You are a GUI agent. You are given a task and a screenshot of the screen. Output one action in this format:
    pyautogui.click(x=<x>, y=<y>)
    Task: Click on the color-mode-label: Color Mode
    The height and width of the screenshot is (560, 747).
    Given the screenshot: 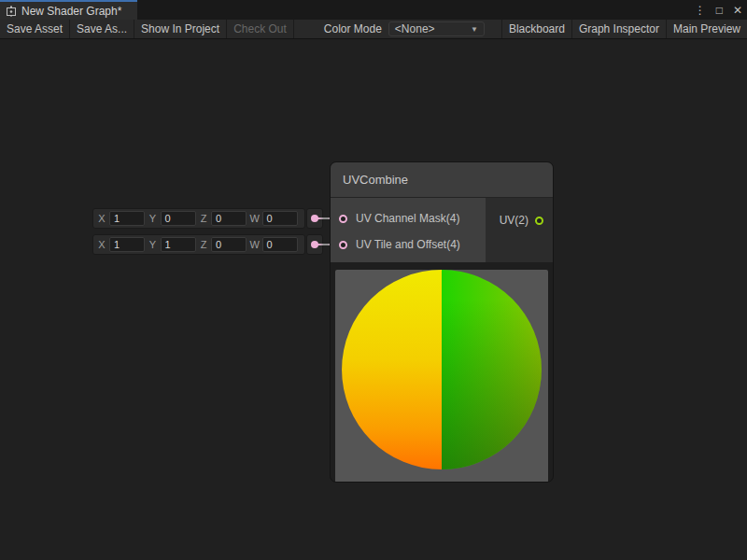 What is the action you would take?
    pyautogui.click(x=353, y=29)
    